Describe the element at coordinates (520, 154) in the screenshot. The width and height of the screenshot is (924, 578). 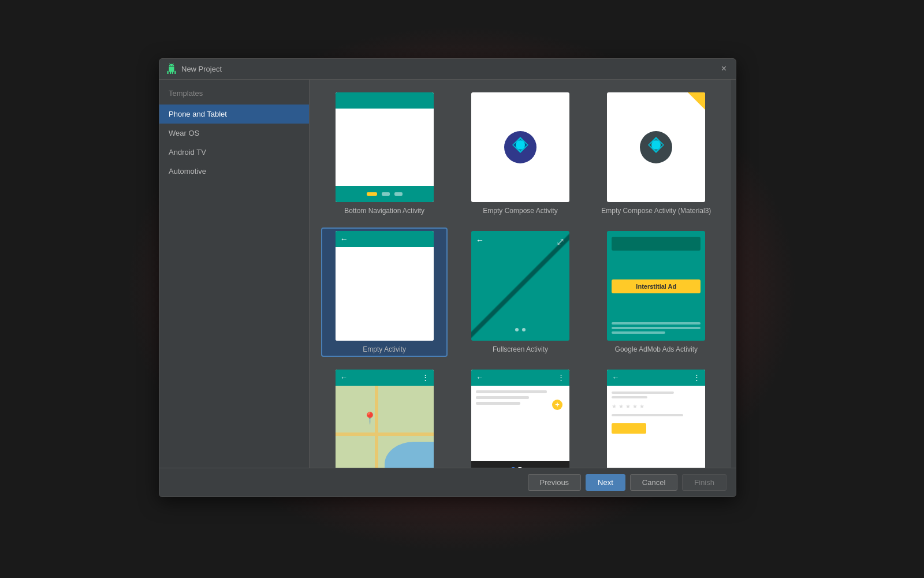
I see `template-card-empty-compose: Empty Compose Activity` at that location.